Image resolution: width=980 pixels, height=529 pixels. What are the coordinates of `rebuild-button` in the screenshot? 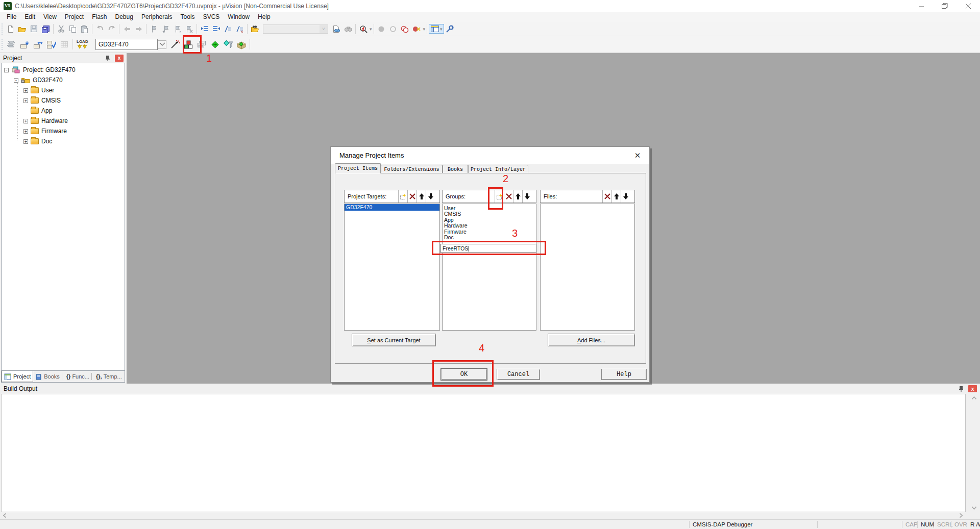 It's located at (38, 44).